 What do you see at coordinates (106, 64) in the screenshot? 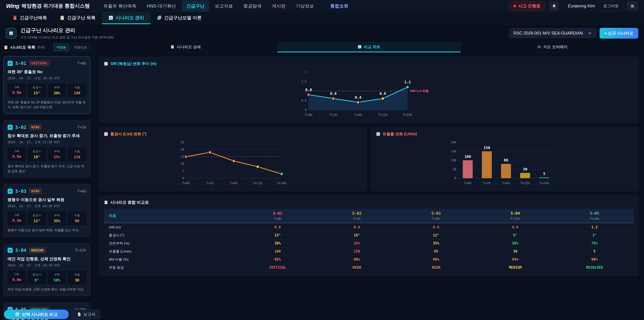
I see `line-chart-icon` at bounding box center [106, 64].